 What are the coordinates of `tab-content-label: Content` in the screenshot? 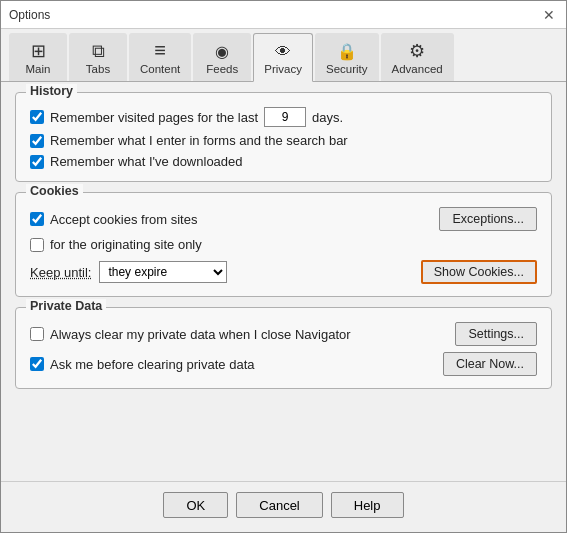 It's located at (160, 69).